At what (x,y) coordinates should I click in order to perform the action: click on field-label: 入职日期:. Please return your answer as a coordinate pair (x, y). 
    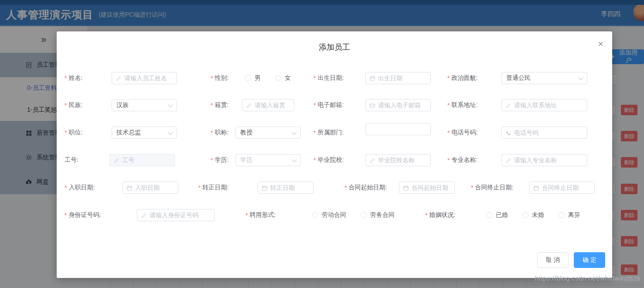
    Looking at the image, I should click on (82, 188).